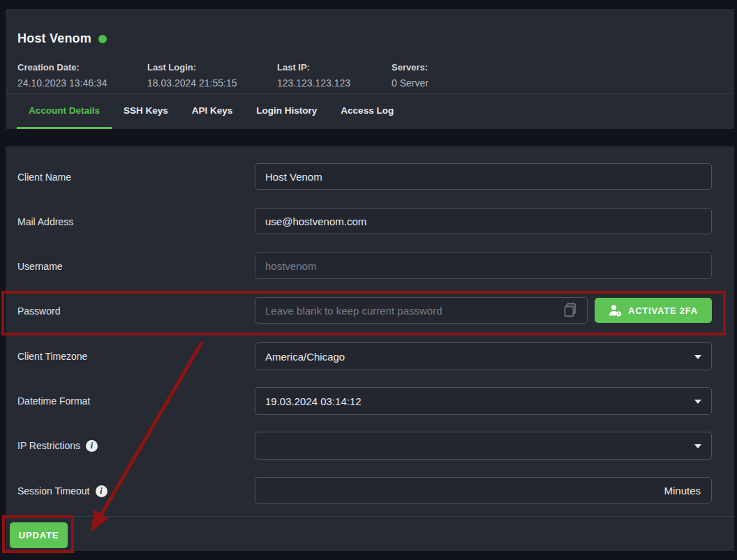  Describe the element at coordinates (653, 310) in the screenshot. I see `activate-2fa-button: ACTIVATE 2FA` at that location.